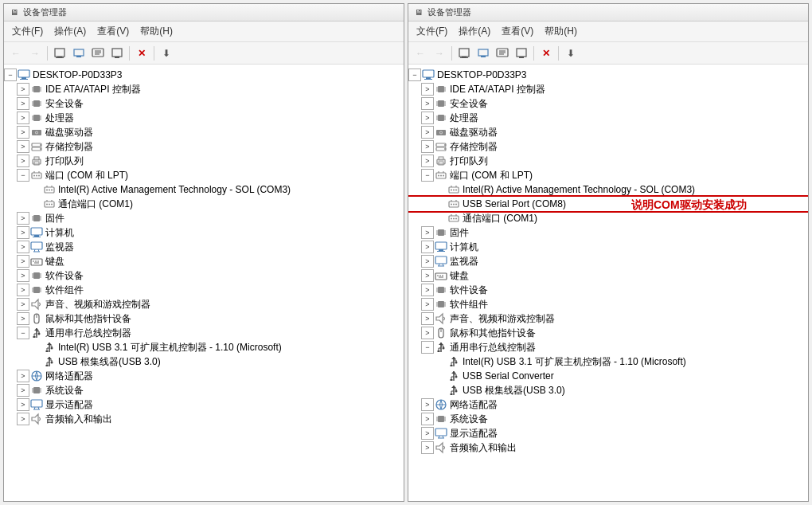 This screenshot has height=505, width=812. Describe the element at coordinates (142, 53) in the screenshot. I see `left-btn-delete: ✕` at that location.